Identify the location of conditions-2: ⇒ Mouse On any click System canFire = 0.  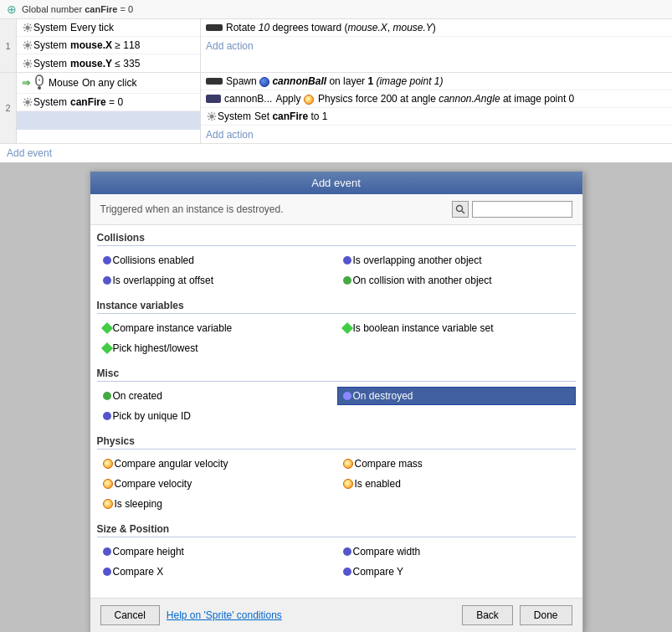
(109, 108).